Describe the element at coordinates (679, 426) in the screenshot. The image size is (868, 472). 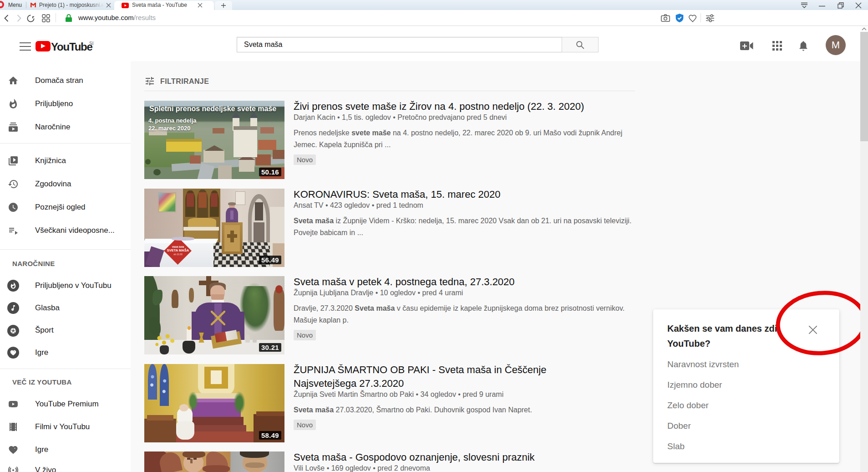
I see `survey-option-4: Dober` at that location.